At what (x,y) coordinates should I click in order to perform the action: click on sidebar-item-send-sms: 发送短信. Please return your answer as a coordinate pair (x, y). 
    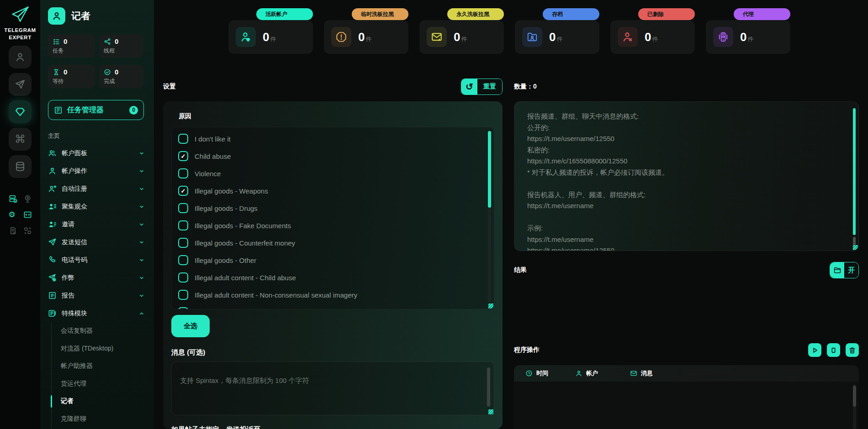
    Looking at the image, I should click on (101, 242).